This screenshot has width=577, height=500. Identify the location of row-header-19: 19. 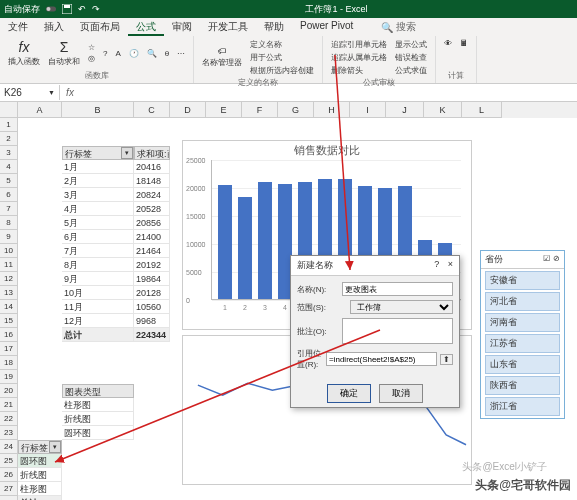
(9, 377).